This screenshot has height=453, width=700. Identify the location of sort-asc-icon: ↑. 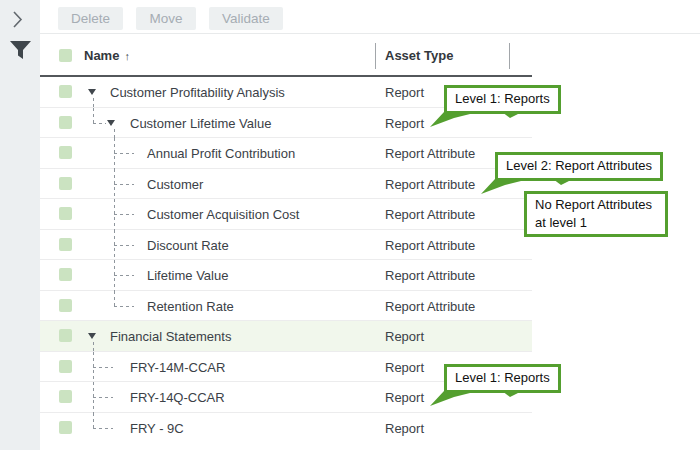
(127, 56).